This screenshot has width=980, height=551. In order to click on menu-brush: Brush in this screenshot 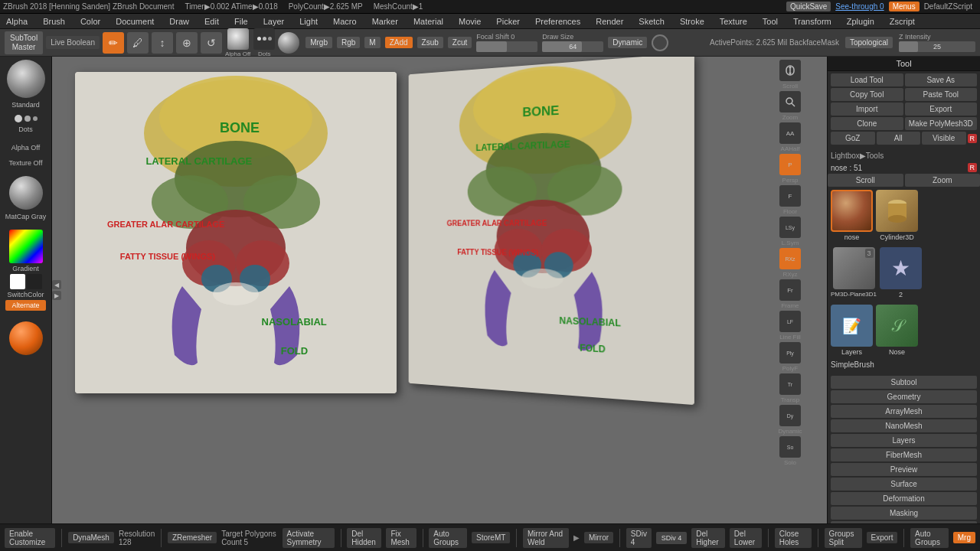, I will do `click(54, 21)`.